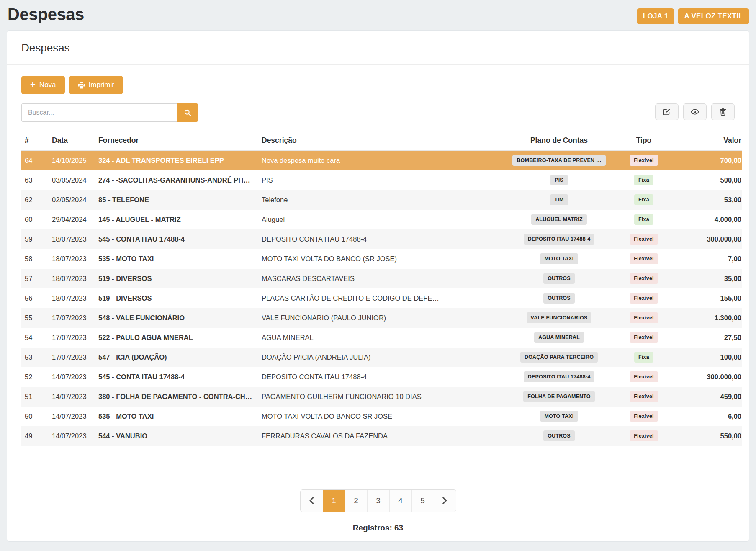 Image resolution: width=756 pixels, height=551 pixels. Describe the element at coordinates (382, 180) in the screenshot. I see `table-row: 6303/05/2024274 - -SACOLITAS-GARANHUNS-A…` at that location.